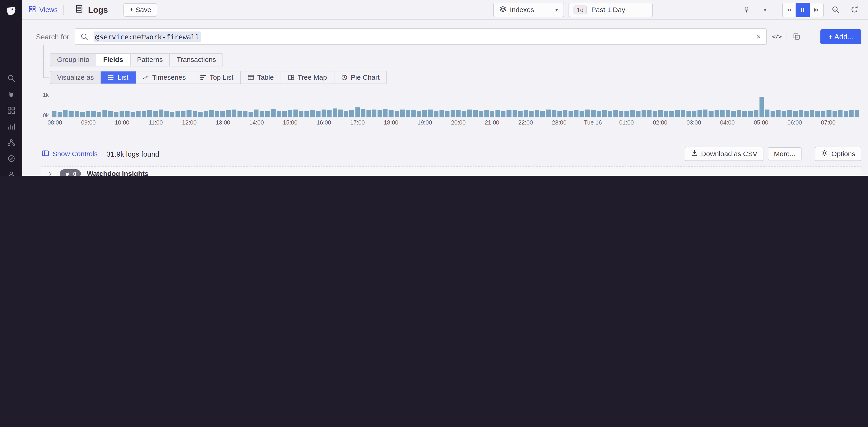 This screenshot has height=427, width=868. What do you see at coordinates (164, 77) in the screenshot?
I see `viz-option-timeseries: Timeseries` at bounding box center [164, 77].